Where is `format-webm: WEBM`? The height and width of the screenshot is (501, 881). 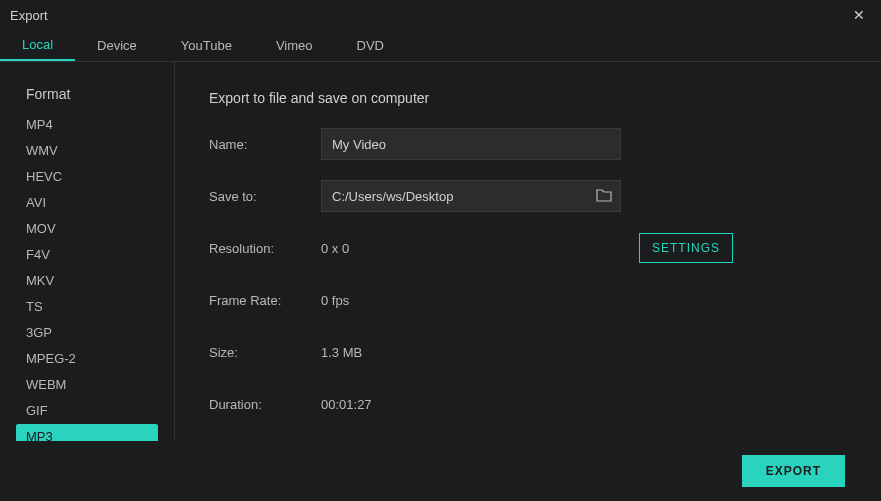
format-webm: WEBM is located at coordinates (87, 384).